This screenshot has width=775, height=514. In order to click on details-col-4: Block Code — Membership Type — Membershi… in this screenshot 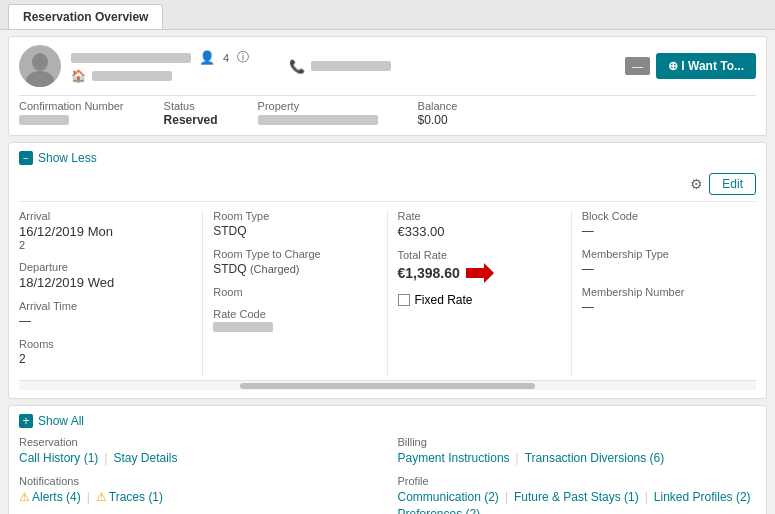, I will do `click(664, 293)`.